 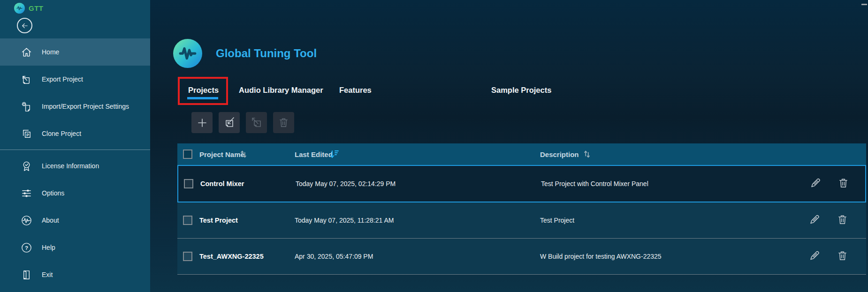 I want to click on edit-project-button, so click(x=229, y=123).